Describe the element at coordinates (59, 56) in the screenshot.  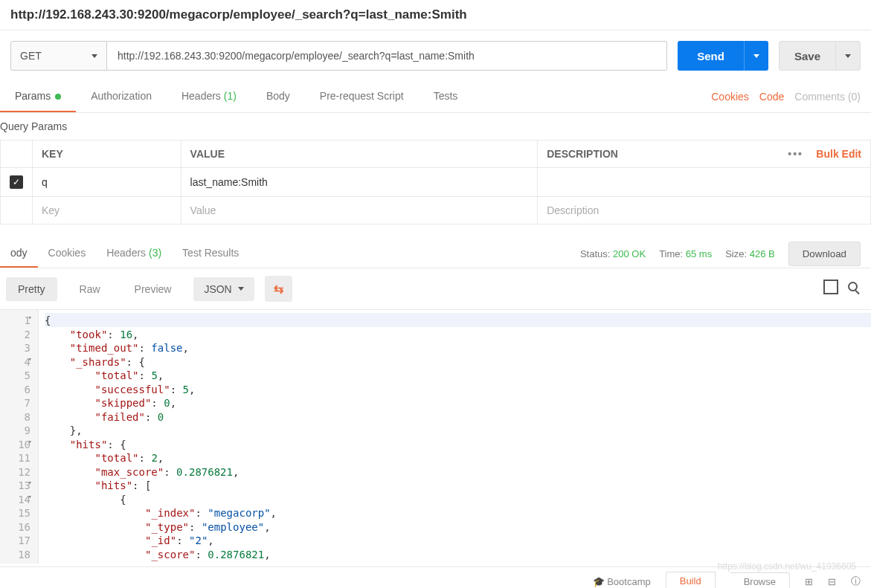
I see `http-method-select: GET` at that location.